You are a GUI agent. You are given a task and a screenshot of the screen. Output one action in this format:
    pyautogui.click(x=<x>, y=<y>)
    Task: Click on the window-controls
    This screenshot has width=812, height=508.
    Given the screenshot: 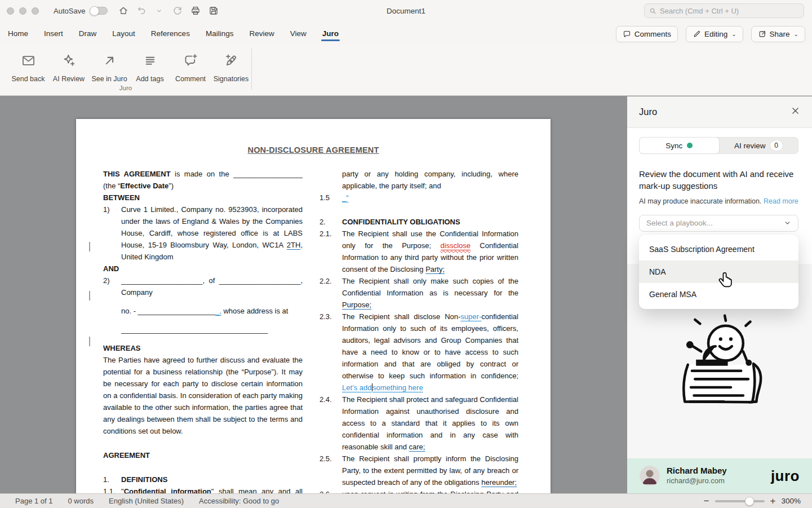 What is the action you would take?
    pyautogui.click(x=23, y=11)
    